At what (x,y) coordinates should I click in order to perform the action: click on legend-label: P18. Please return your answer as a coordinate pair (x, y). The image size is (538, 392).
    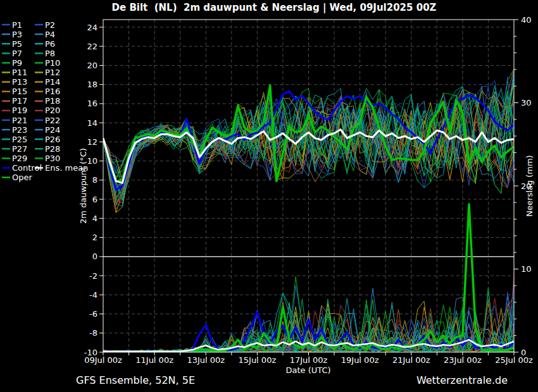
    Looking at the image, I should click on (53, 101).